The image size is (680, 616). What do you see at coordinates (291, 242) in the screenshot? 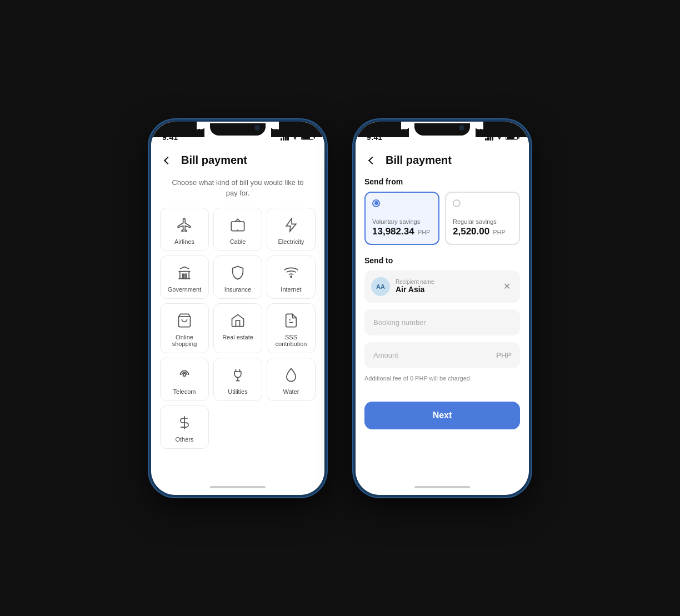
I see `category-label: Electricity` at bounding box center [291, 242].